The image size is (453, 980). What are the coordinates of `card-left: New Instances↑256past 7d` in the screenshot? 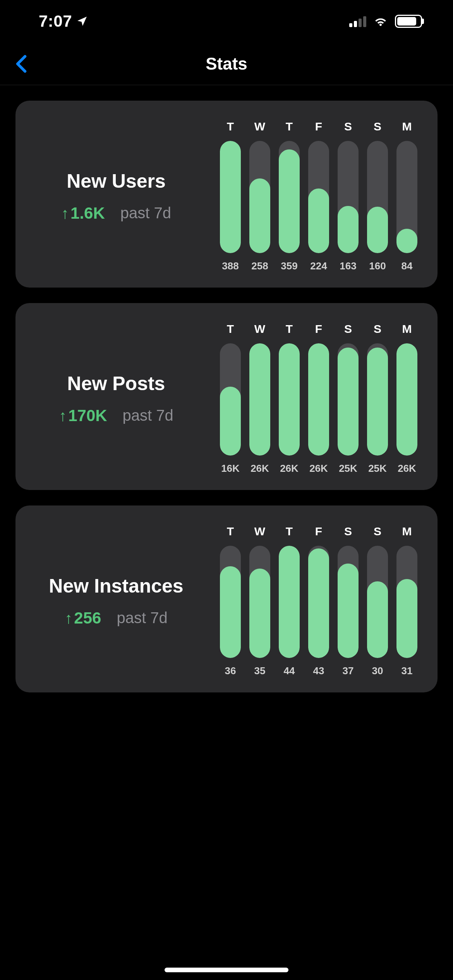 It's located at (116, 601).